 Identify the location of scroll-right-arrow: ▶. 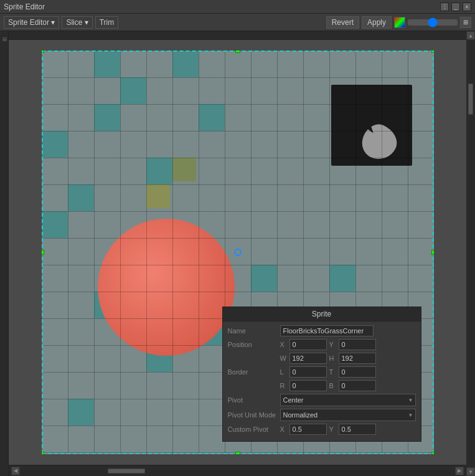
(459, 471).